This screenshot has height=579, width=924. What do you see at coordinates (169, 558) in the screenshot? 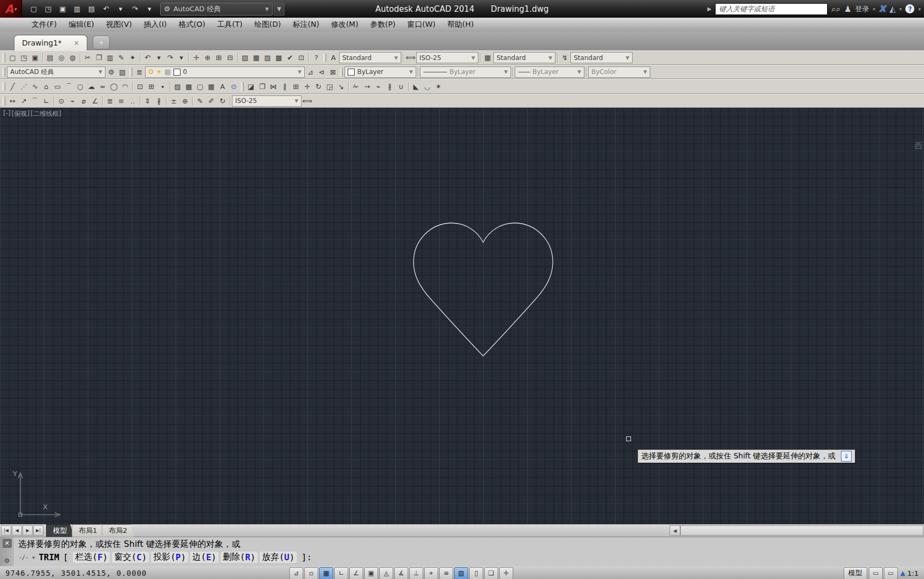
I see `cmd-option-P: 投影(P)` at bounding box center [169, 558].